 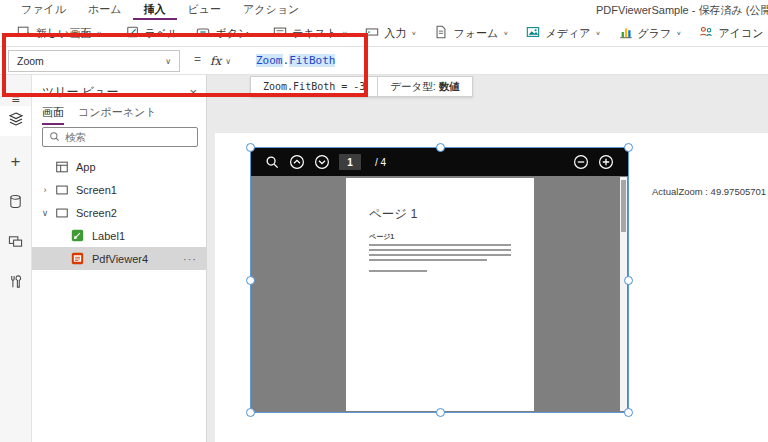 What do you see at coordinates (120, 166) in the screenshot?
I see `tree-row-app: App` at bounding box center [120, 166].